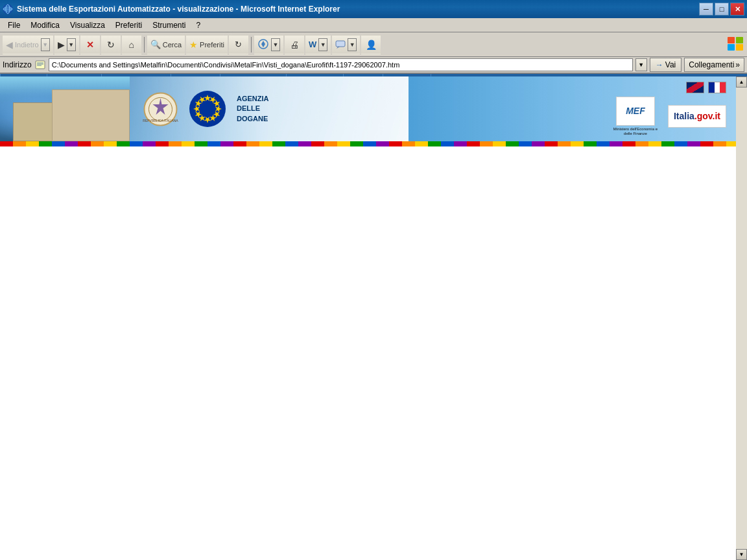  I want to click on print-icon: 🖨, so click(294, 45).